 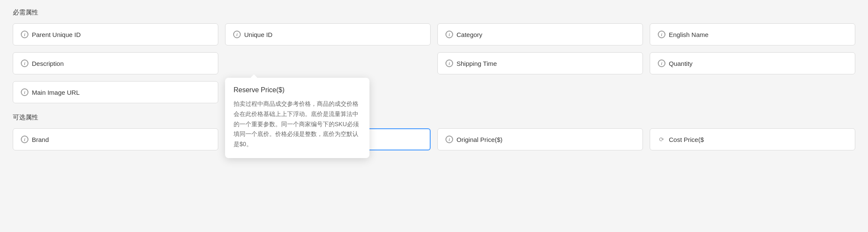 I want to click on required-section-title: 必需属性, so click(x=434, y=13).